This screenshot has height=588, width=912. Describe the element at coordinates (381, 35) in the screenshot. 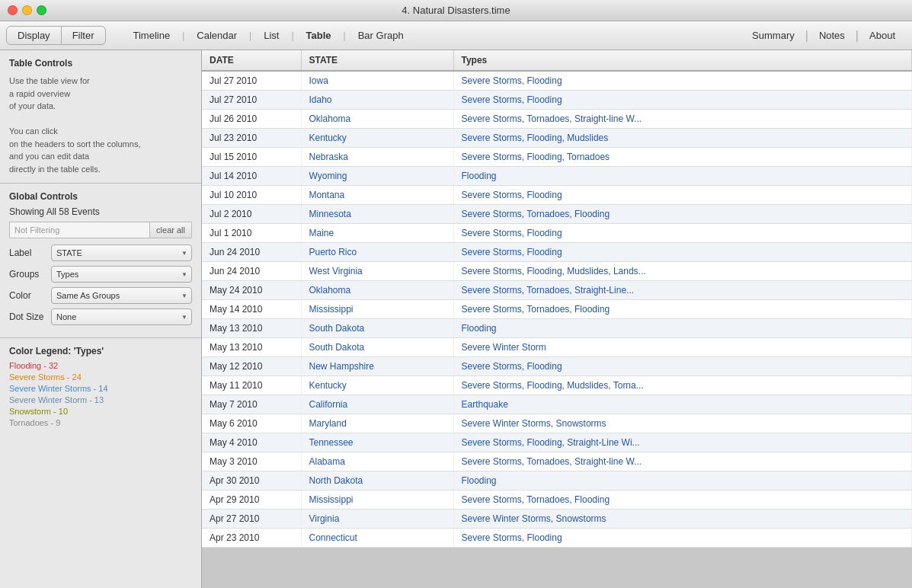

I see `tab-bar-graph: Bar Graph` at that location.